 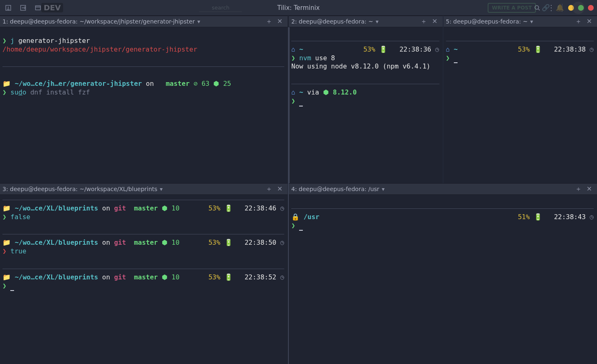 I want to click on p3-cursor, so click(x=12, y=286).